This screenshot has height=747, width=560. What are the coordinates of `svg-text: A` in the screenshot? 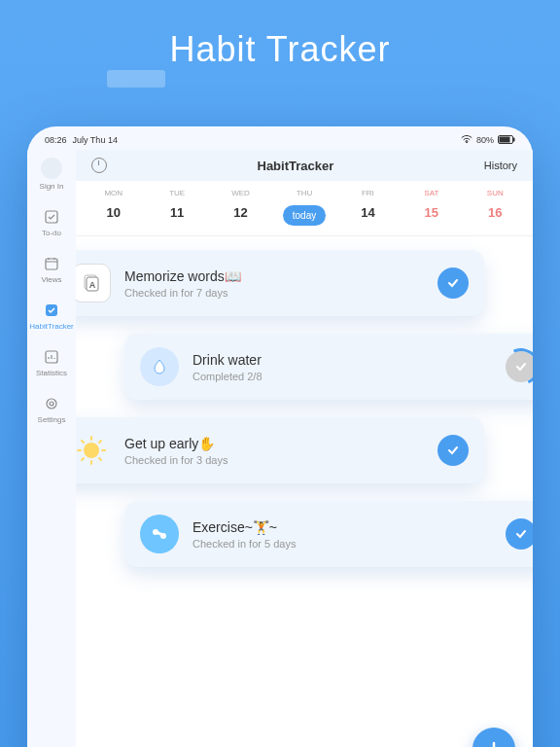 It's located at (93, 285).